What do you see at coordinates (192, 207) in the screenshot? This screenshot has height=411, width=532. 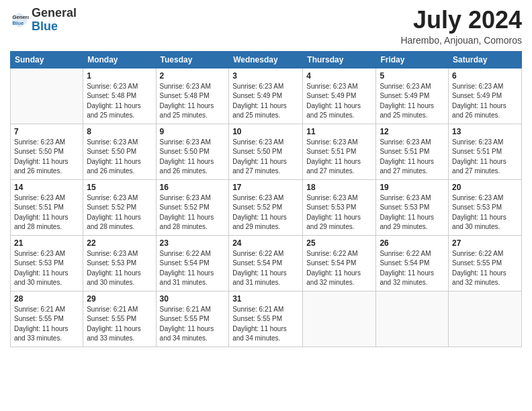 I see `cell-week3-day3: 16Sunrise: 6:23 AM Sunset: 5:52 PM Dayli…` at bounding box center [192, 207].